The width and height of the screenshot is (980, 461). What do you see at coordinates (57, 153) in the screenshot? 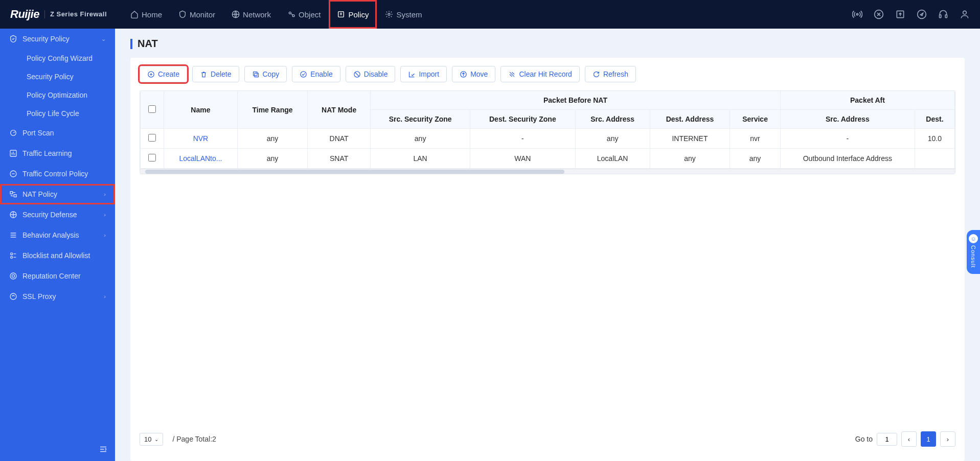
I see `sidebar-item-traffic-learning: Traffic Learning` at bounding box center [57, 153].